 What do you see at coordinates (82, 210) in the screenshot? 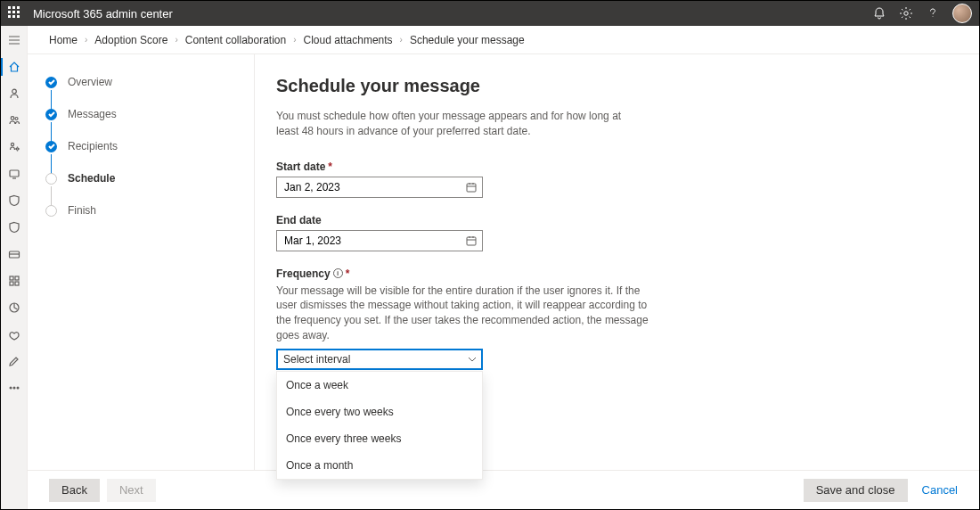
I see `step-label: Finish` at bounding box center [82, 210].